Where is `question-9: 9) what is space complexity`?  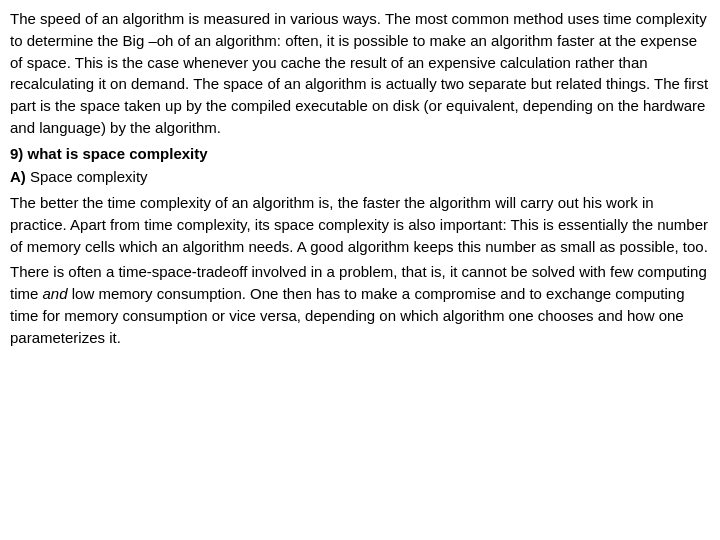
question-9: 9) what is space complexity is located at coordinates (360, 154).